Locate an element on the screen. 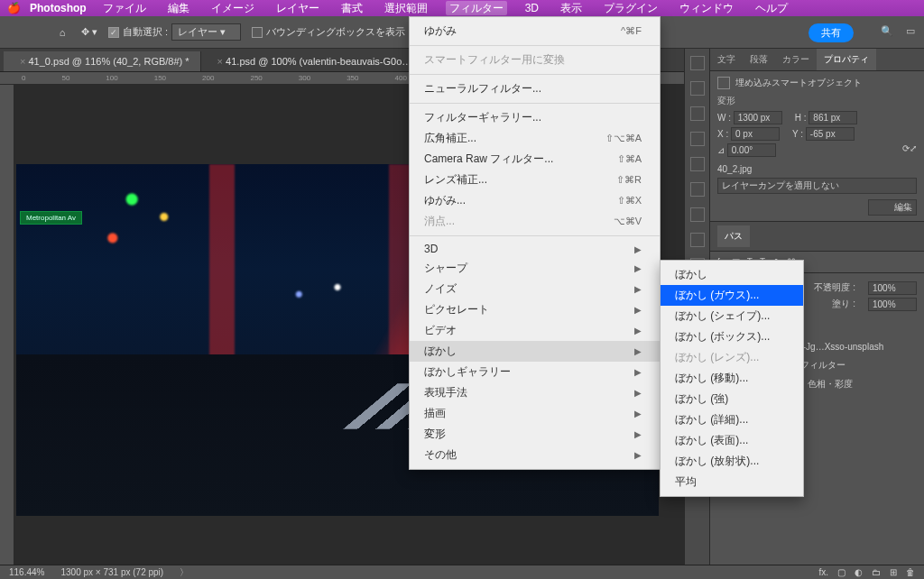 This screenshot has width=924, height=579. workspace-icon: ▭ is located at coordinates (910, 31).